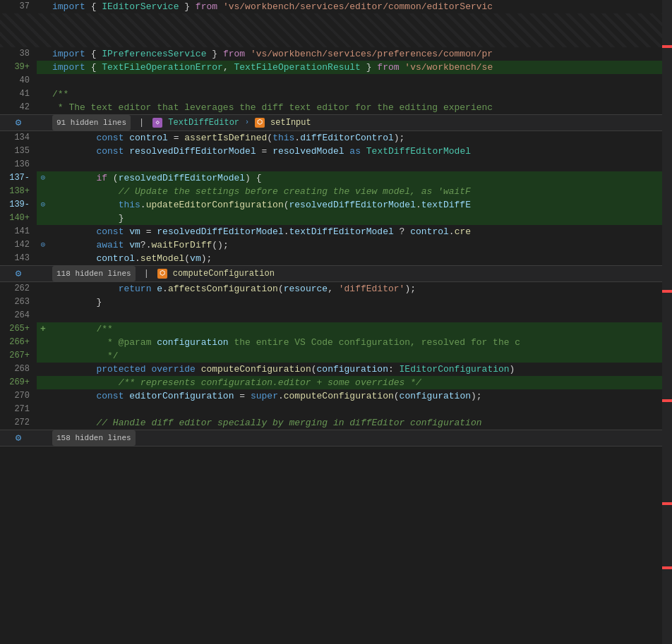 Image resolution: width=672 pixels, height=644 pixels. Describe the element at coordinates (224, 274) in the screenshot. I see `func-name-2: computeConfiguration` at that location.